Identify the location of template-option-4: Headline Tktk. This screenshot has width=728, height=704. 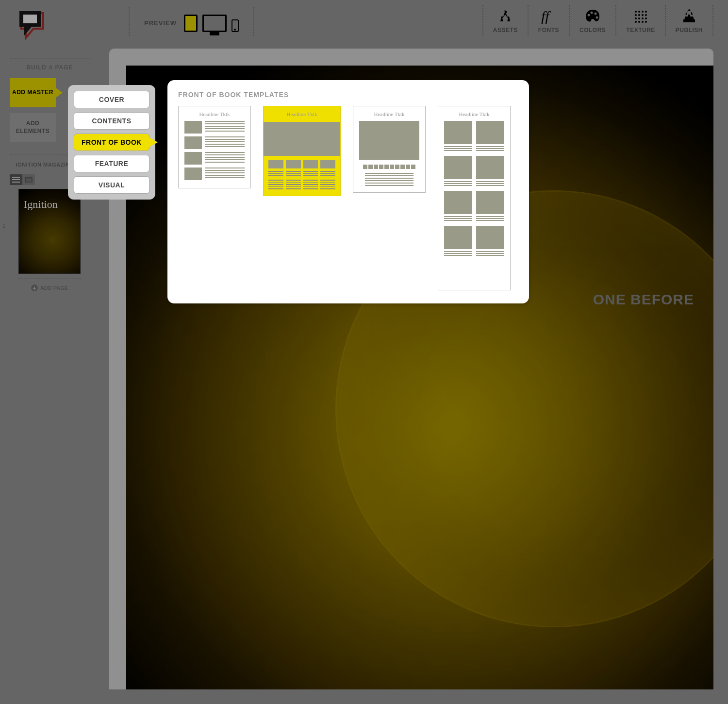
(474, 198).